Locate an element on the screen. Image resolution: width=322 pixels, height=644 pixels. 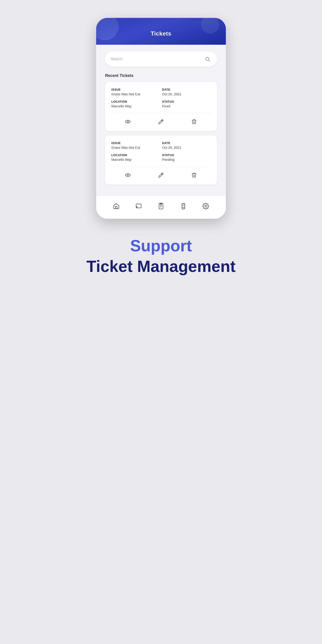
location-value-2: Marcello Way is located at coordinates (136, 160).